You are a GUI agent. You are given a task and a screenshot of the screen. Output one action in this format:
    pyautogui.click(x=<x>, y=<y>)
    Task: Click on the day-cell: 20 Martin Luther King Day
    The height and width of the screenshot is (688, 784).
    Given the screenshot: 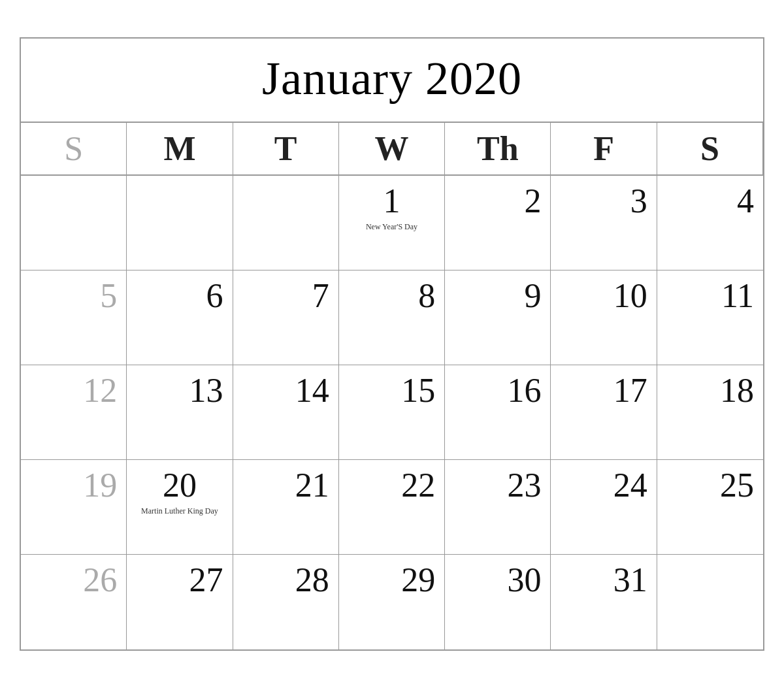 What is the action you would take?
    pyautogui.click(x=180, y=507)
    